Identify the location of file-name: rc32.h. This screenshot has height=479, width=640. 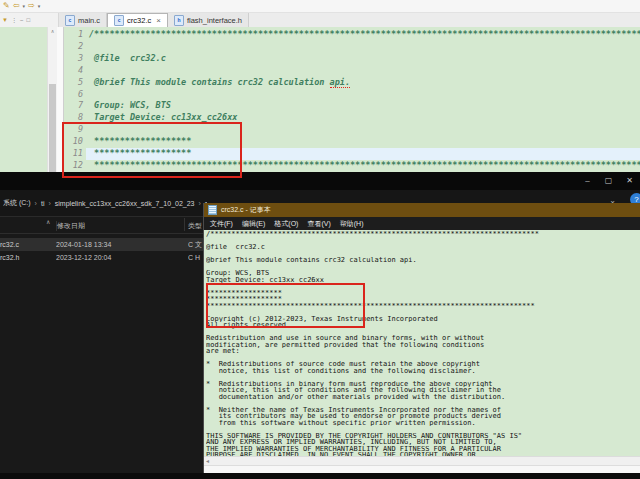
(28, 258).